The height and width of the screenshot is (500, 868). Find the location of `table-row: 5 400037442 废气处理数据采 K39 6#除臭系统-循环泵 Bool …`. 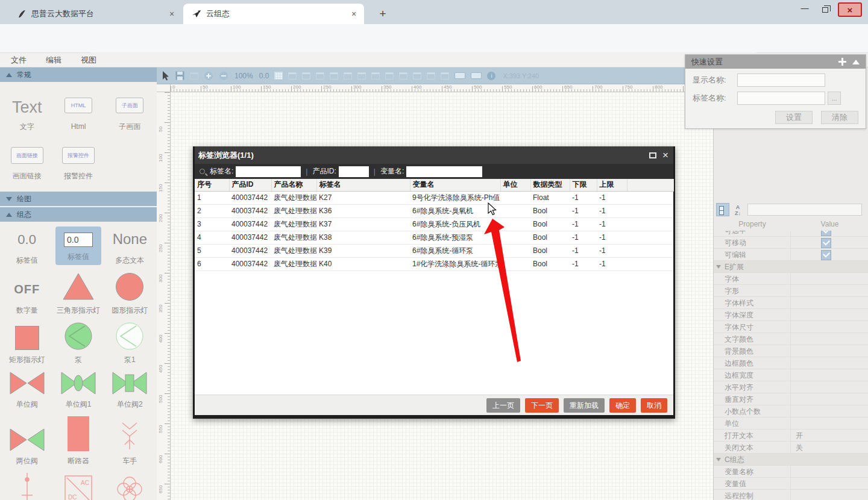

table-row: 5 400037442 废气处理数据采 K39 6#除臭系统-循环泵 Bool … is located at coordinates (434, 251).